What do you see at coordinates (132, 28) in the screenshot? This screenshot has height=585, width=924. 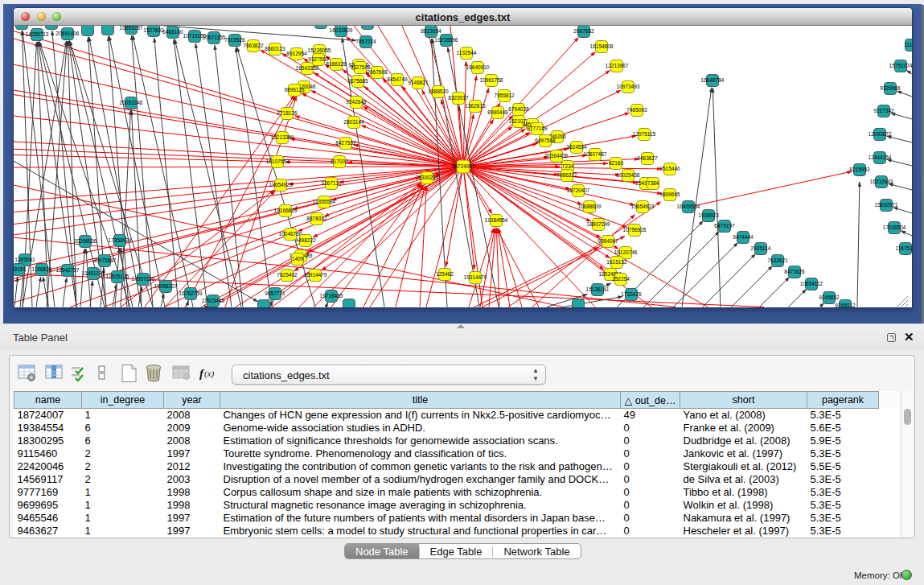 I see `svg-text: 10853287` at bounding box center [132, 28].